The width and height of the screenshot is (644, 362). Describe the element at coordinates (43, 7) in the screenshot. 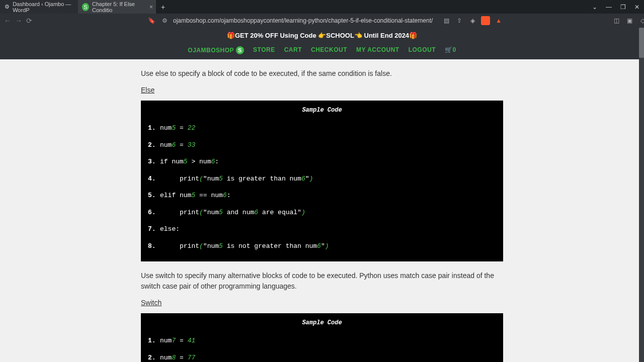

I see `tab-title: Dashboard ‹ Ojambo — WordP` at that location.